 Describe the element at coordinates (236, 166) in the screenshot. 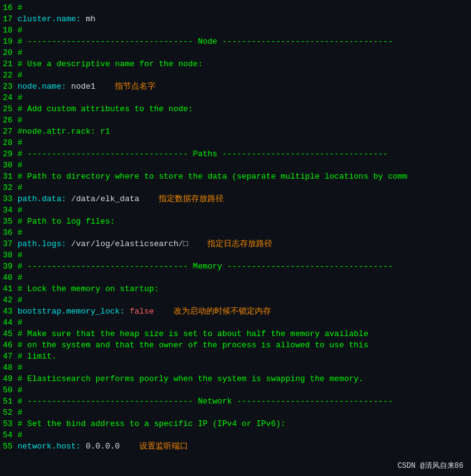

I see `table-row: 30#` at that location.